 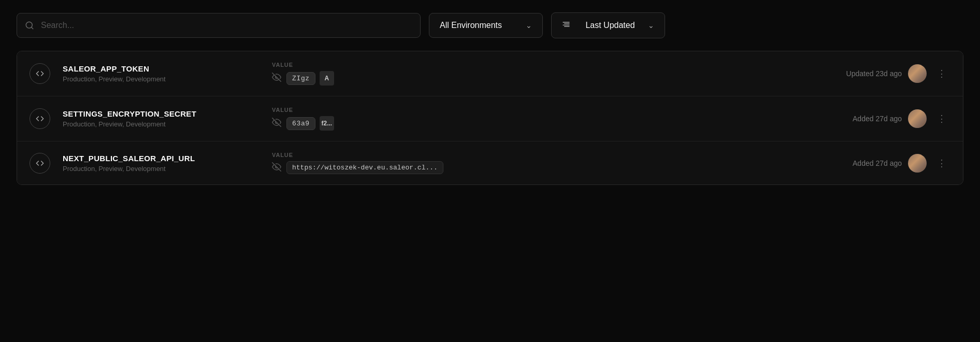 I want to click on value-section-0: VALUE ZIgz A, so click(x=538, y=74).